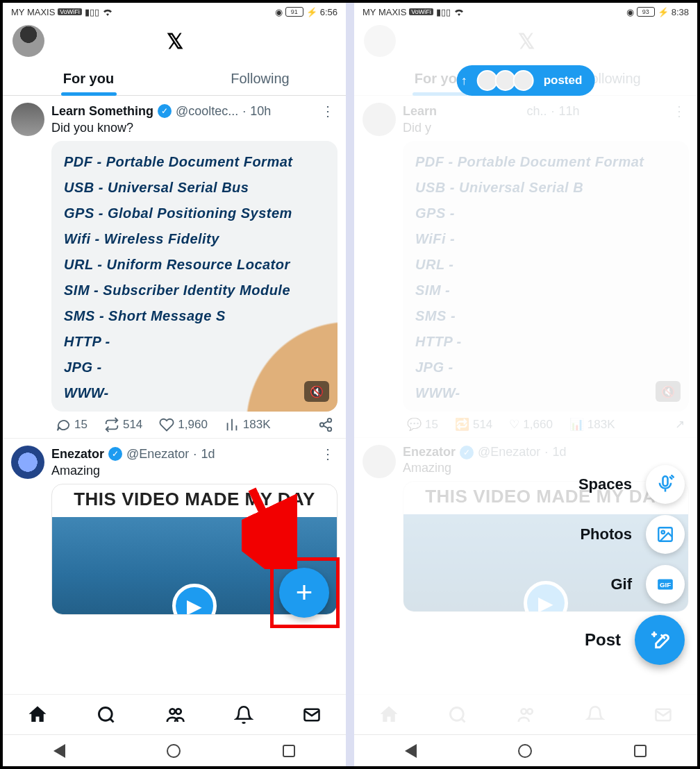  I want to click on compose-fab: +, so click(304, 593).